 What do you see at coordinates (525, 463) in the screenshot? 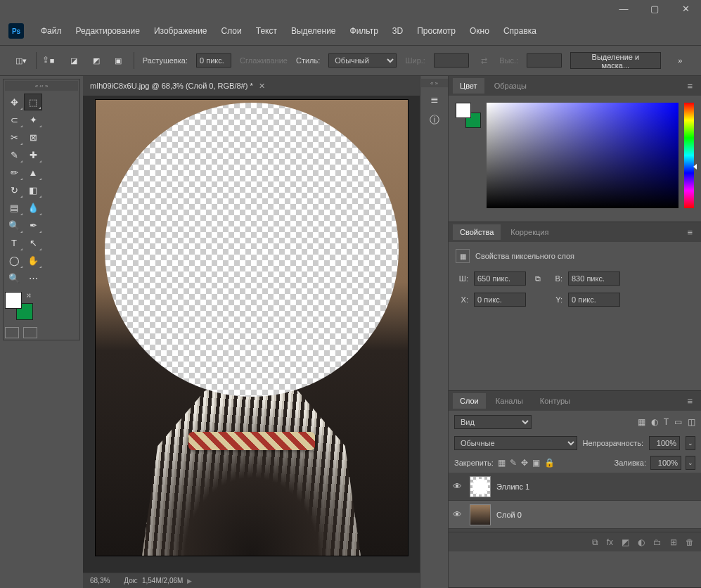
I see `lock-position-icon: ✥` at bounding box center [525, 463].